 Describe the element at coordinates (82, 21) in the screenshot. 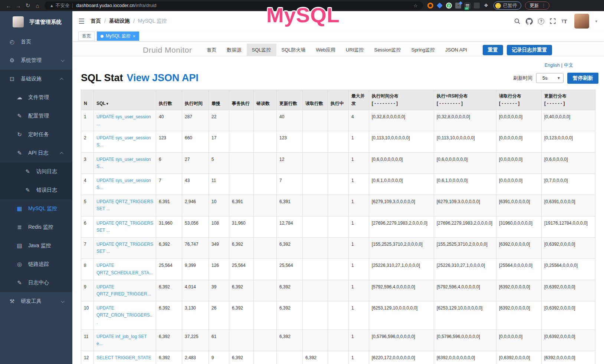

I see `sidebar-toggle-icon: ☰` at that location.